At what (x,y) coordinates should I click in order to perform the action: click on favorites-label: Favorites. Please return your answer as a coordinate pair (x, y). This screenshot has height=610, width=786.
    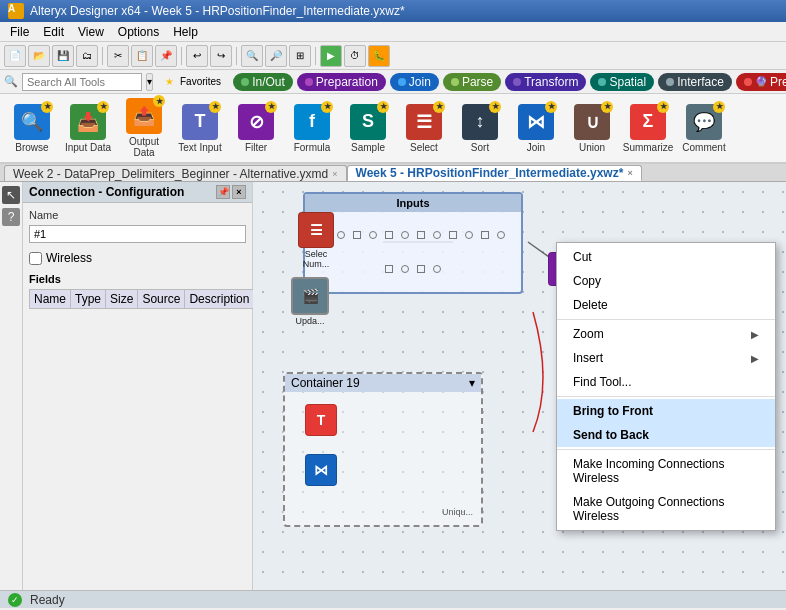
    Looking at the image, I should click on (200, 82).